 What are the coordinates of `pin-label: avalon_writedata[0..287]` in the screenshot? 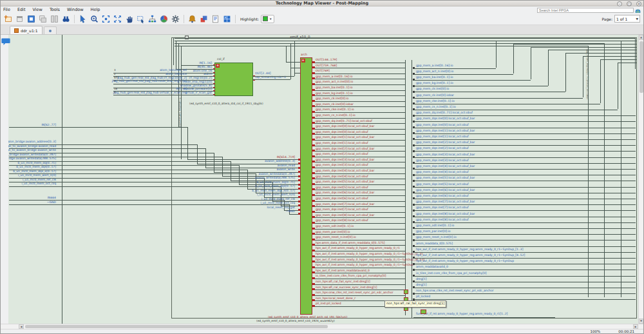 It's located at (277, 174).